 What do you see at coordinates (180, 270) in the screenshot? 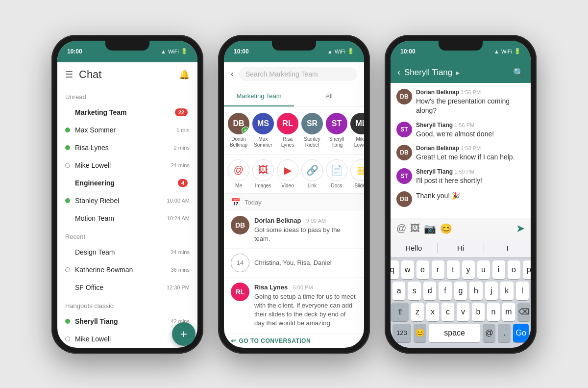
I see `chat-time: 36 mins` at bounding box center [180, 270].